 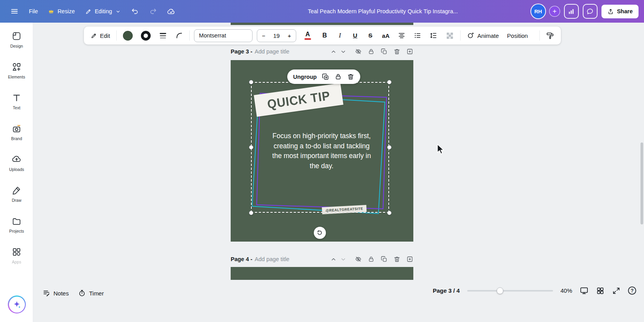 I want to click on page4-canvas, so click(x=322, y=273).